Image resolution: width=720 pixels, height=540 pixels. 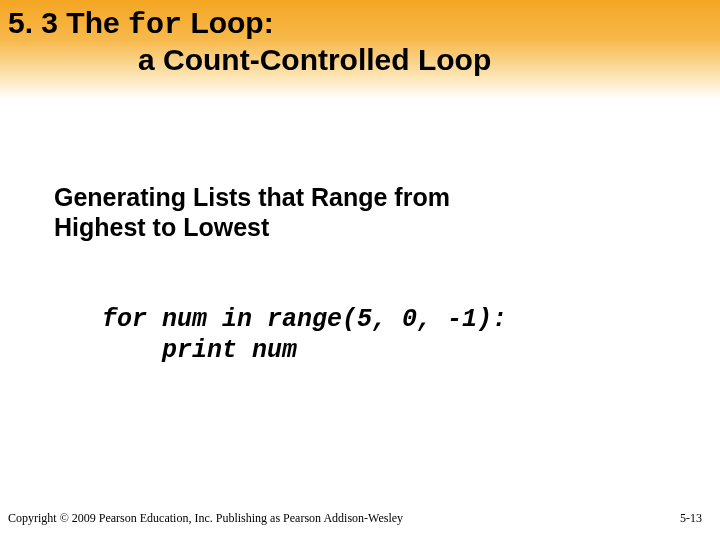 I want to click on slide-title-line1: 5. 3 The for Loop:, so click(x=360, y=24).